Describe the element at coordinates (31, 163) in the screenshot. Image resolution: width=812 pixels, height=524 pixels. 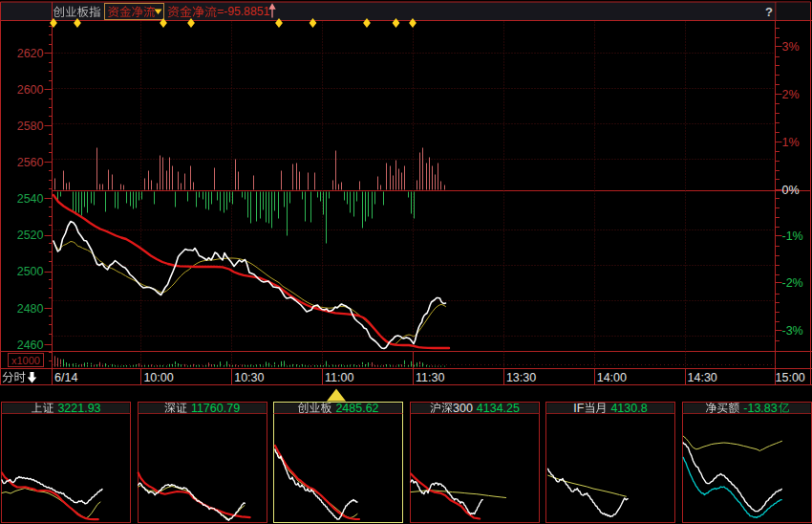
I see `svg-text: 2560` at that location.